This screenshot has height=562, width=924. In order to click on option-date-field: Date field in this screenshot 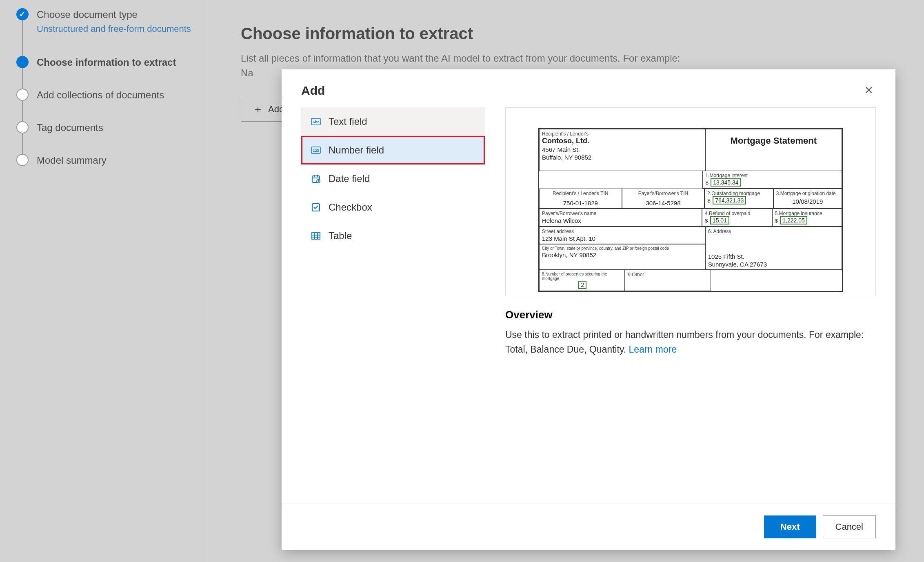, I will do `click(393, 179)`.